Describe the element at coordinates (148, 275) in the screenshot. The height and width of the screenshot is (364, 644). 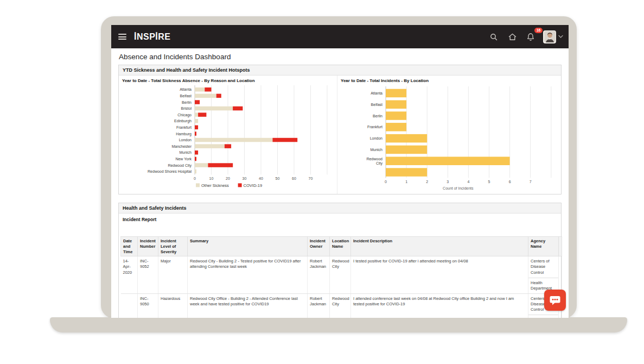
I see `cell-incident-number: INC-9052` at that location.